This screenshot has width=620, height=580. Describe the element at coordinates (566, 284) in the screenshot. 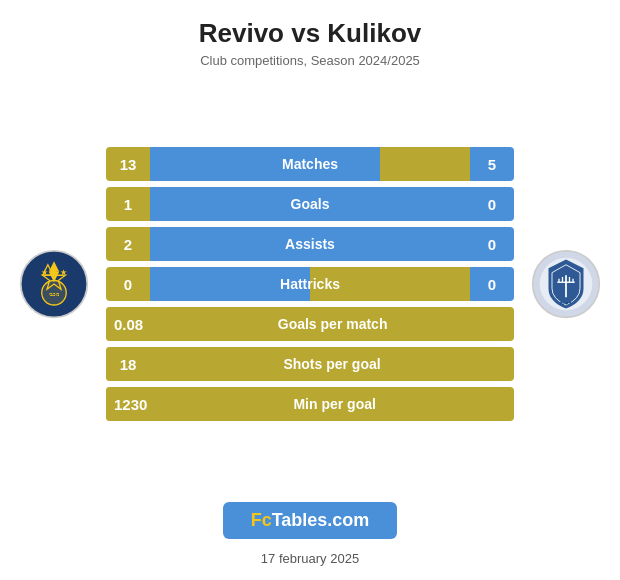

I see `right-team-logo: הפועל` at that location.